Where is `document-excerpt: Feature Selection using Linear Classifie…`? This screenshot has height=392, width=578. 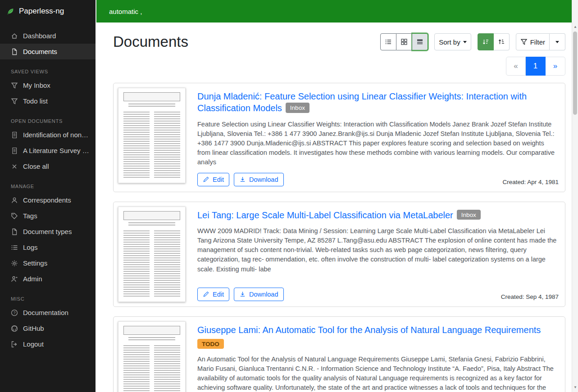 document-excerpt: Feature Selection using Linear Classifie… is located at coordinates (378, 144).